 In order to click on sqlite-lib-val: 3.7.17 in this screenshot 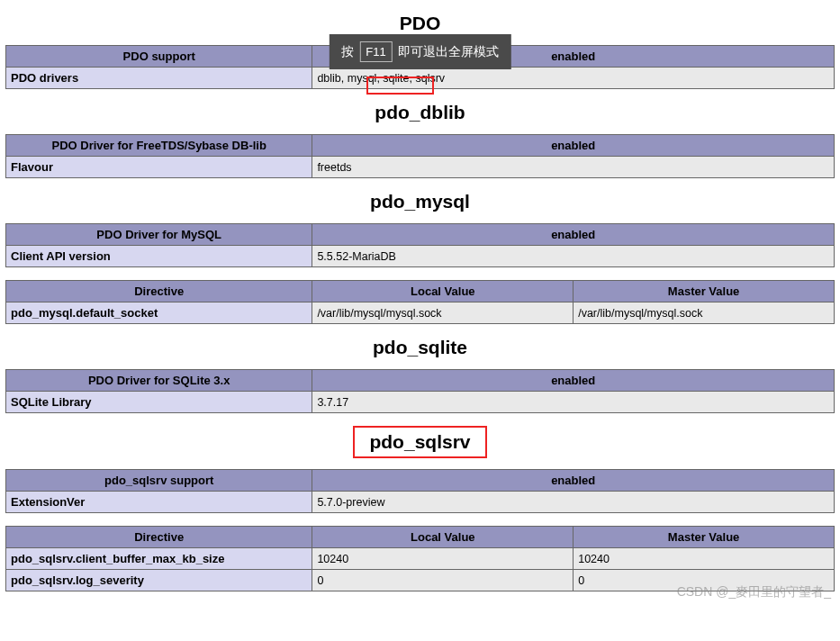, I will do `click(574, 402)`.